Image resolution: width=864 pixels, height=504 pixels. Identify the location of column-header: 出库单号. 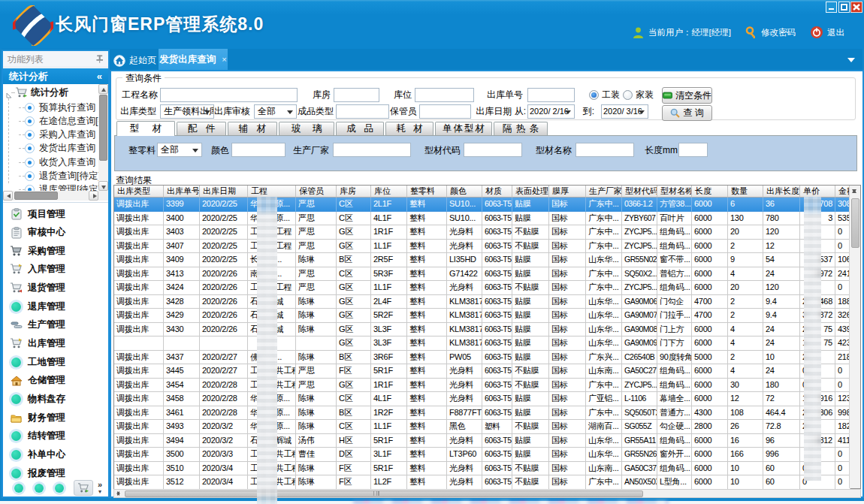
(182, 192).